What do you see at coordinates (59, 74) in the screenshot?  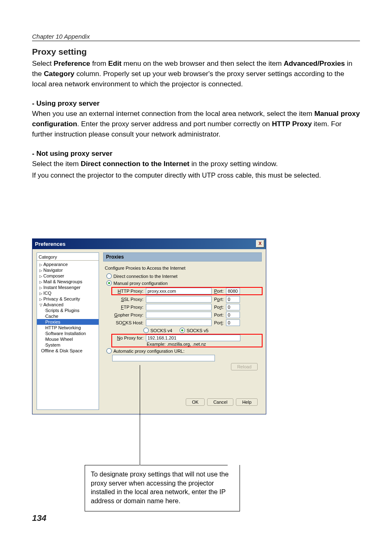 I see `bold: Category` at bounding box center [59, 74].